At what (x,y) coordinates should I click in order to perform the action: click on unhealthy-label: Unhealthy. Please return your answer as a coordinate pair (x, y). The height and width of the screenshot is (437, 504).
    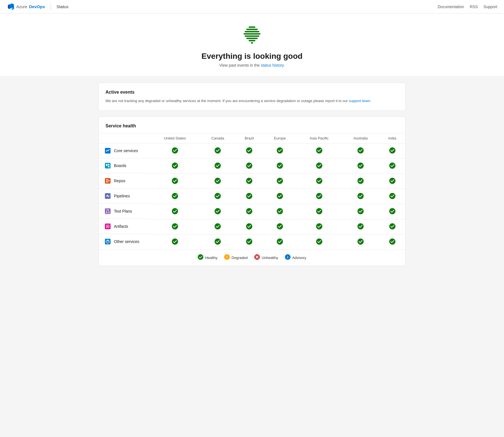
    Looking at the image, I should click on (270, 258).